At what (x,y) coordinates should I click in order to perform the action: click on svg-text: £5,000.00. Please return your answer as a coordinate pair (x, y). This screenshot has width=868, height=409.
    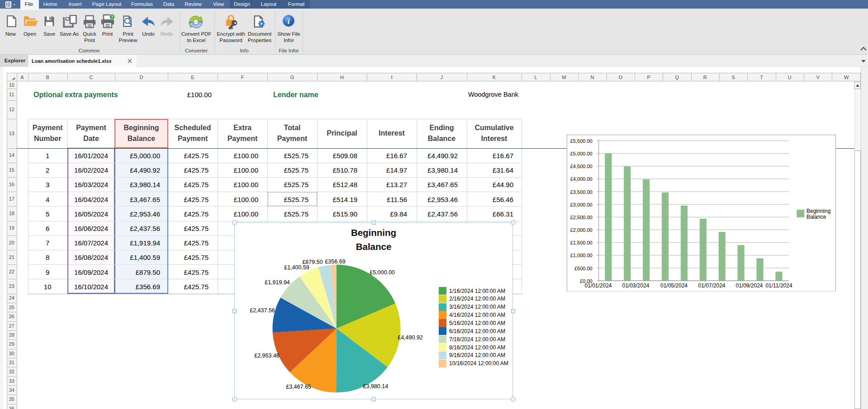
    Looking at the image, I should click on (582, 154).